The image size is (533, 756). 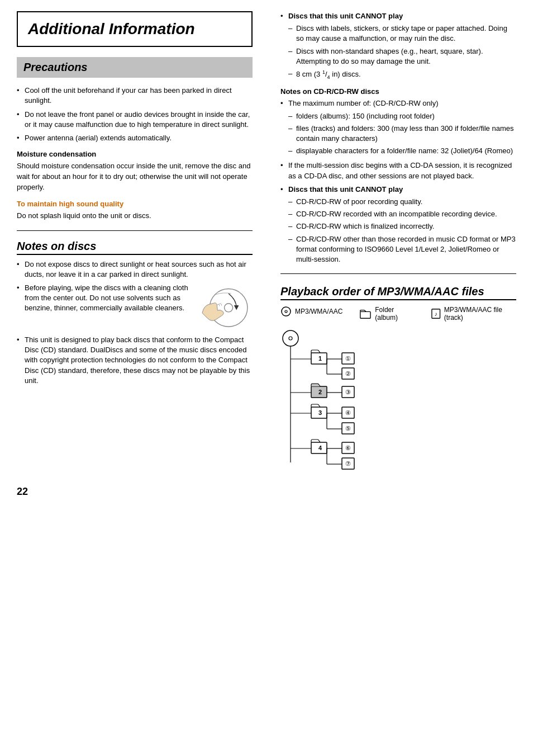 What do you see at coordinates (402, 56) in the screenshot?
I see `list-item: Discs with non-standard shapes (e.g., he…` at bounding box center [402, 56].